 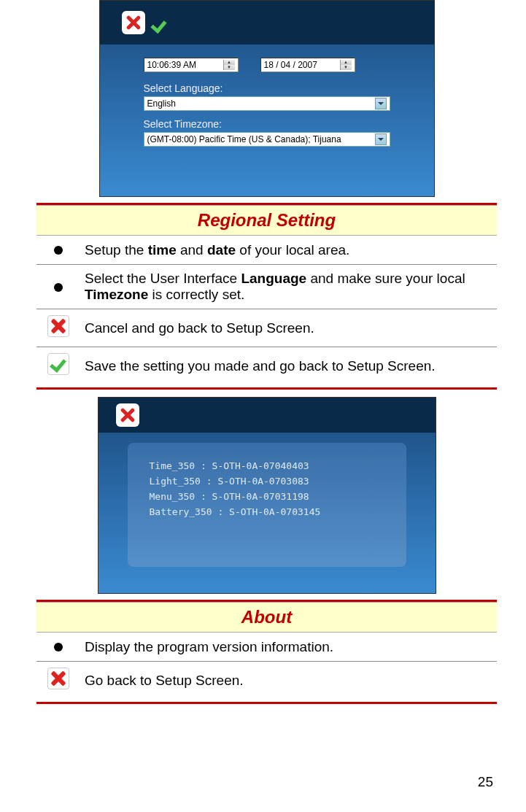 I want to click on row-text: Display the program version information., so click(x=289, y=647).